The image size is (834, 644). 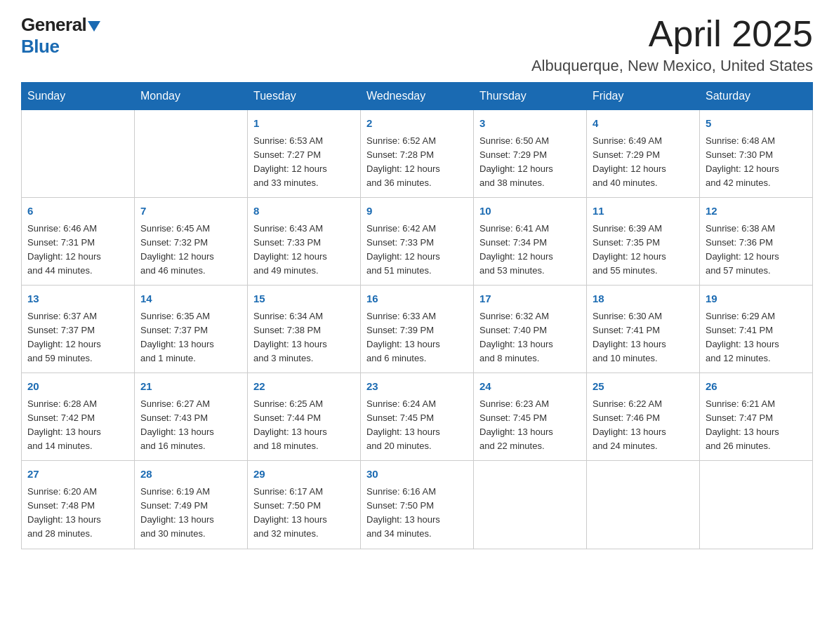 What do you see at coordinates (417, 154) in the screenshot?
I see `calendar-cell: 2Sunrise: 6:52 AM Sunset: 7:28 PM Daylig…` at bounding box center [417, 154].